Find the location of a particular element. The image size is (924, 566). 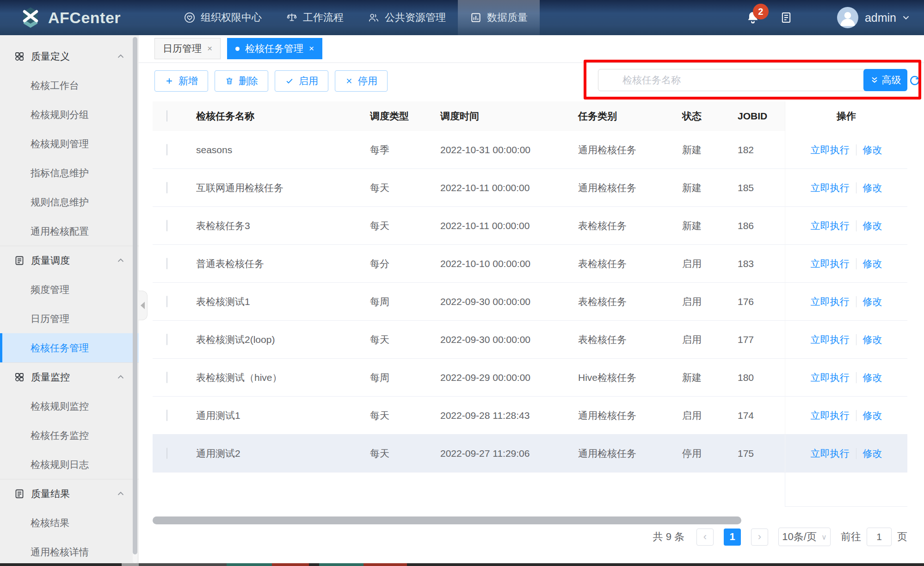

page-number-1: 1 is located at coordinates (733, 537).